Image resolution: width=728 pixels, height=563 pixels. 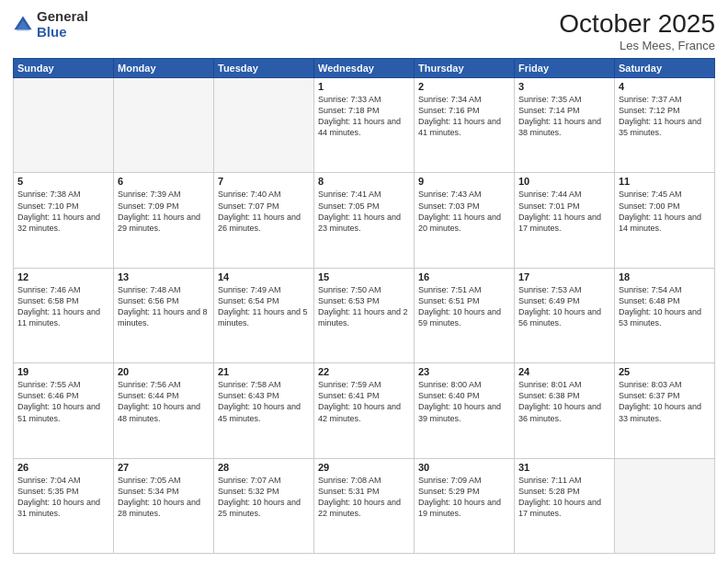 What do you see at coordinates (63, 24) in the screenshot?
I see `logo-text: General Blue` at bounding box center [63, 24].